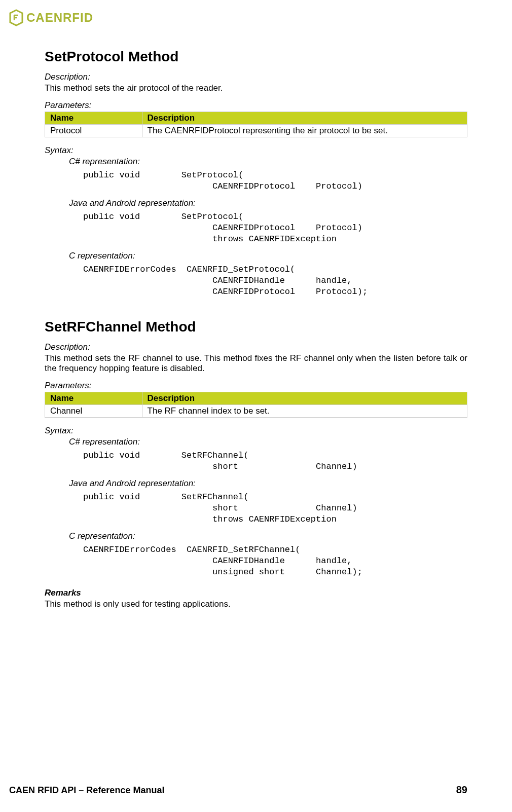 The image size is (512, 812). Describe the element at coordinates (462, 790) in the screenshot. I see `footer-page: 89` at that location.